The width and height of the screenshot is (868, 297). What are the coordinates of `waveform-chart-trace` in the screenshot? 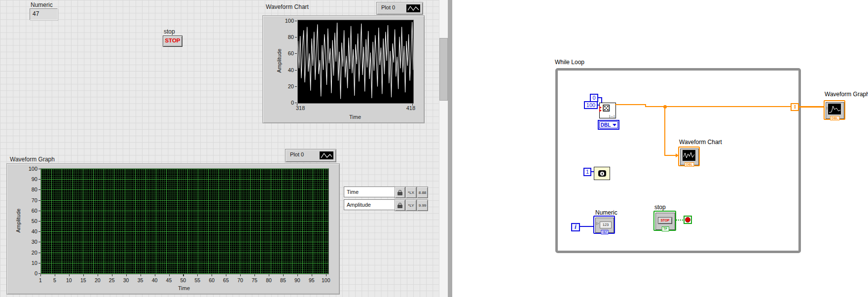 It's located at (356, 62).